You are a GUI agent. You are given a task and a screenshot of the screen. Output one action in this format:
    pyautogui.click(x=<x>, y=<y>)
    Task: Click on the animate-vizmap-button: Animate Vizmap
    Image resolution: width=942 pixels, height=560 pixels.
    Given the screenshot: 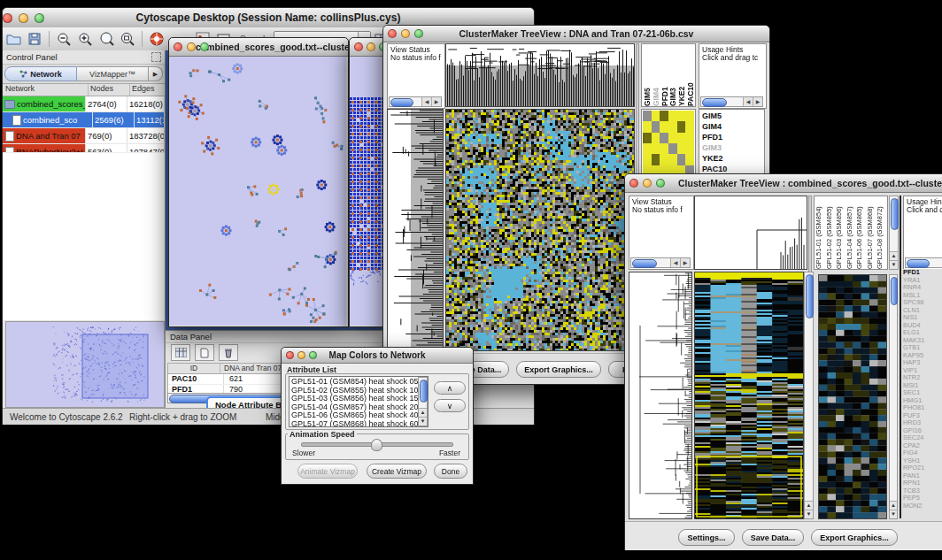 What is the action you would take?
    pyautogui.click(x=328, y=471)
    